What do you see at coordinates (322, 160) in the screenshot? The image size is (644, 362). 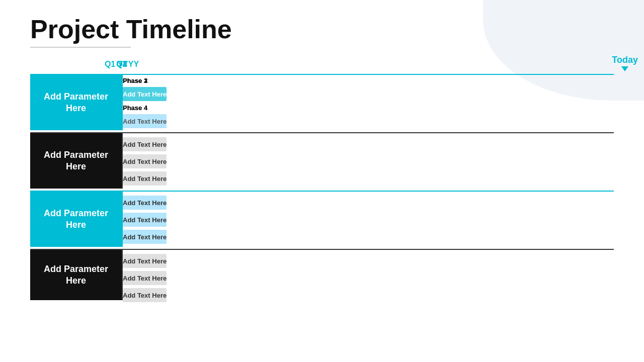 I see `section-row-2: Add Parameter Here Add Text Here Add Tex…` at bounding box center [322, 160].